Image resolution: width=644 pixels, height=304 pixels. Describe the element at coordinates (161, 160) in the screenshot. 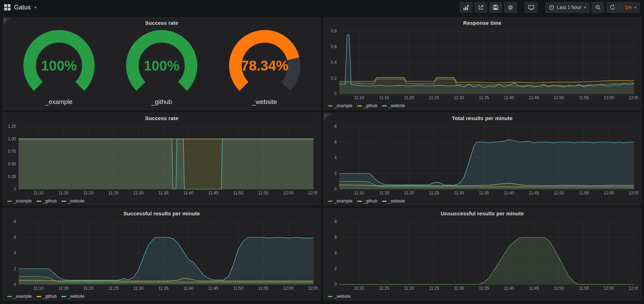

I see `chart-canvas: 00.250.500.751.001.2511:1011:1511:2011:2…` at that location.